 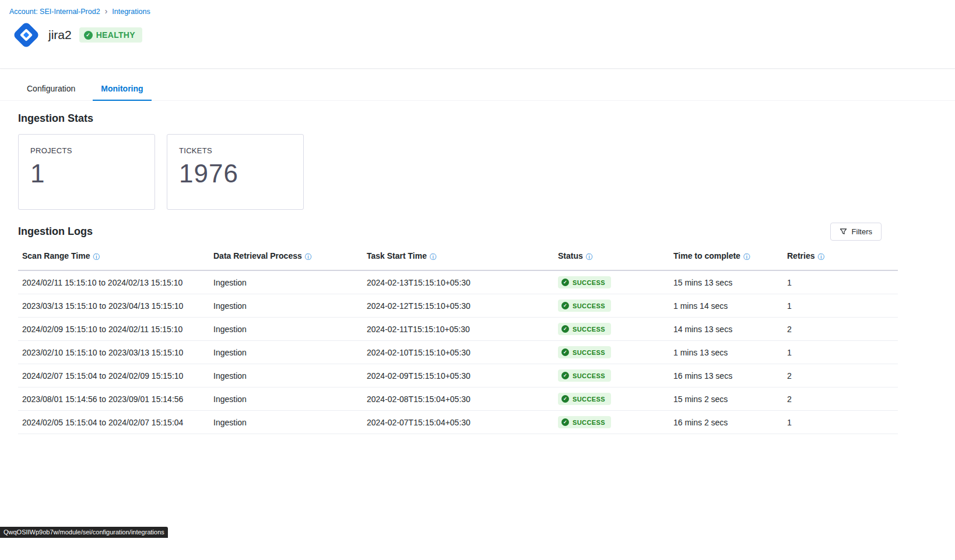 I want to click on cell-task_start: 2024-02-07T15:15:04+05:30, so click(x=458, y=422).